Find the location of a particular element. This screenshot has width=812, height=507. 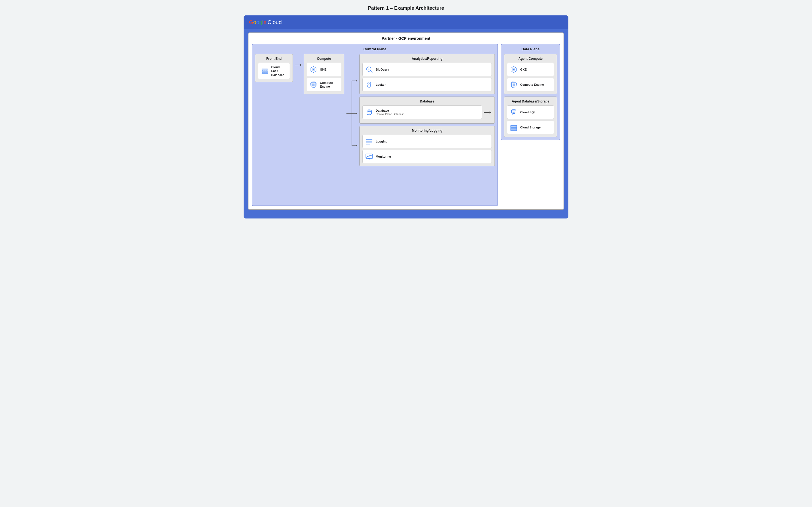

compute-box: Compute GKE is located at coordinates (324, 74).